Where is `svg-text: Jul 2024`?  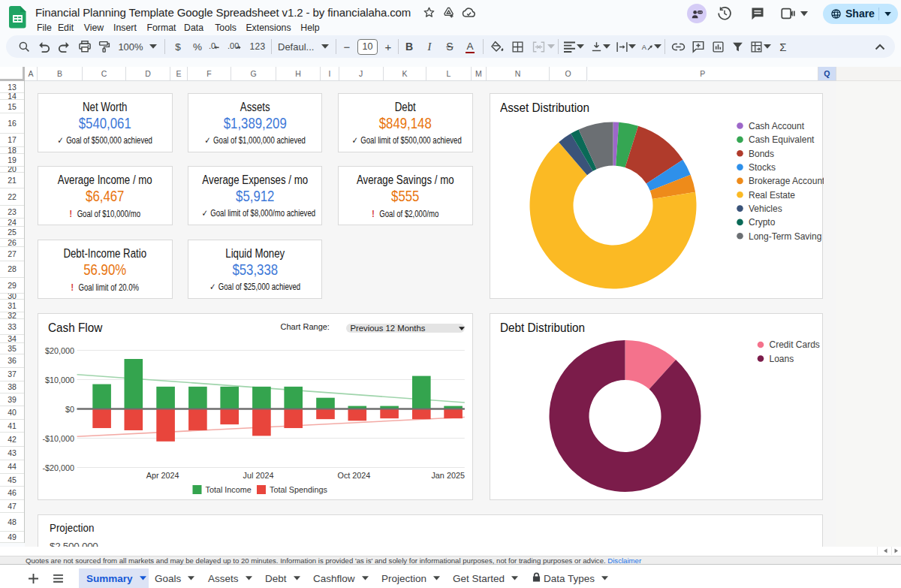
svg-text: Jul 2024 is located at coordinates (258, 475).